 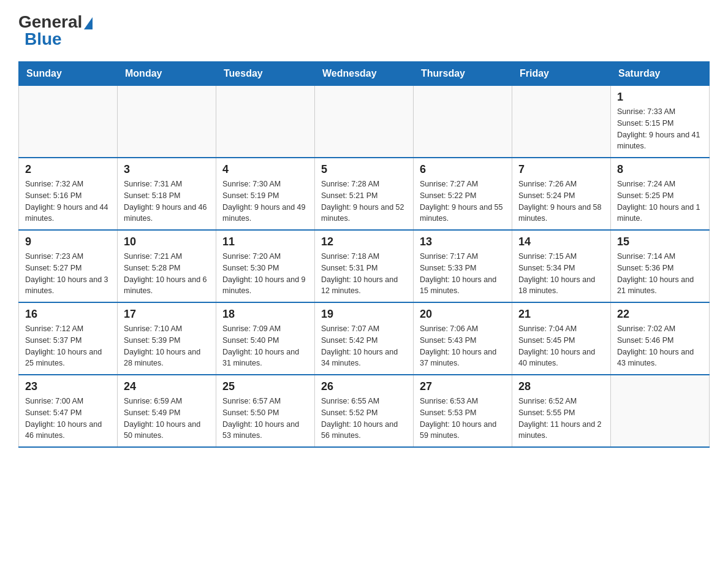 I want to click on day-number: 25, so click(x=265, y=386).